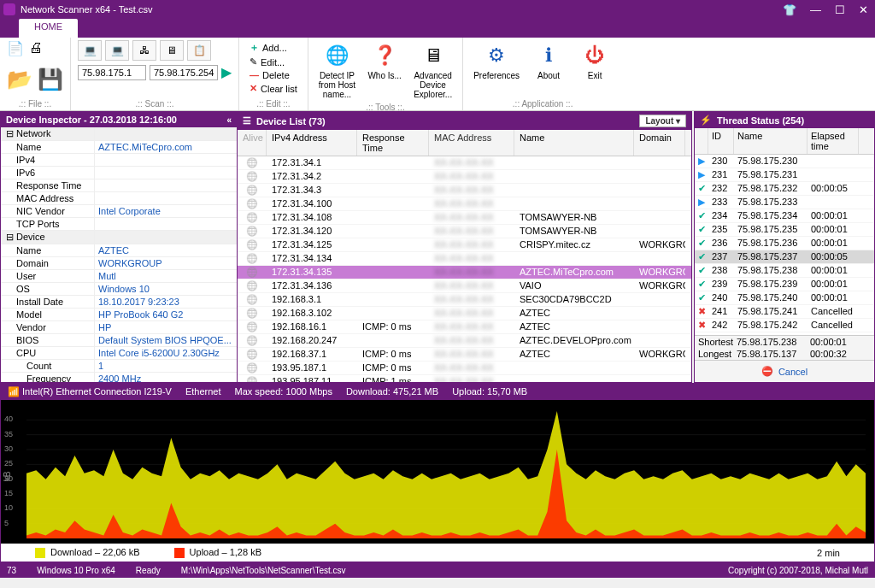 Image resolution: width=875 pixels, height=588 pixels. Describe the element at coordinates (784, 285) in the screenshot. I see `thread-row: ✔23975.98.175.23900:00:01` at that location.